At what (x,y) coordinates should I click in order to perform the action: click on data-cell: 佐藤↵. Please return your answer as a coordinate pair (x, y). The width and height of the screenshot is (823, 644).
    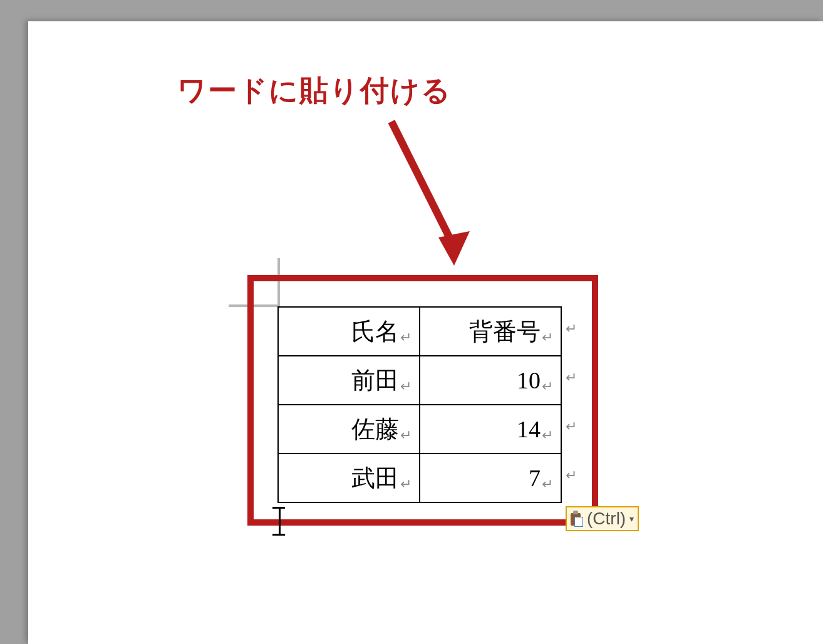
    Looking at the image, I should click on (349, 429).